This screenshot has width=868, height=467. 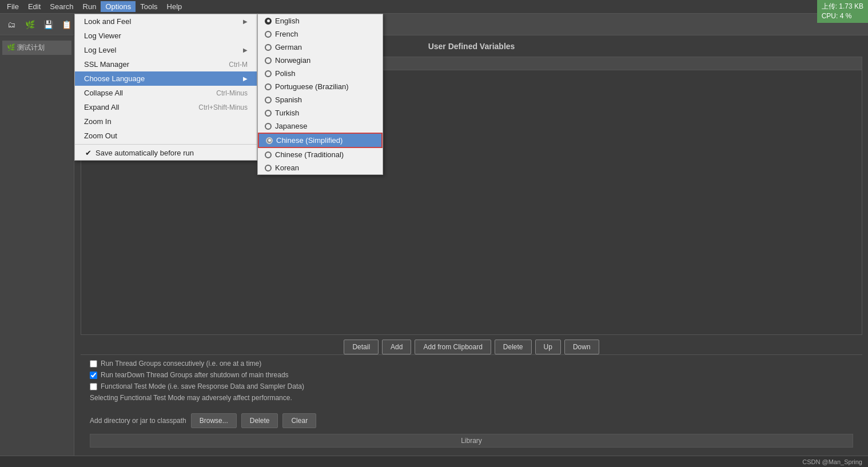 I want to click on menu-choose-language: Choose Language, so click(x=166, y=79).